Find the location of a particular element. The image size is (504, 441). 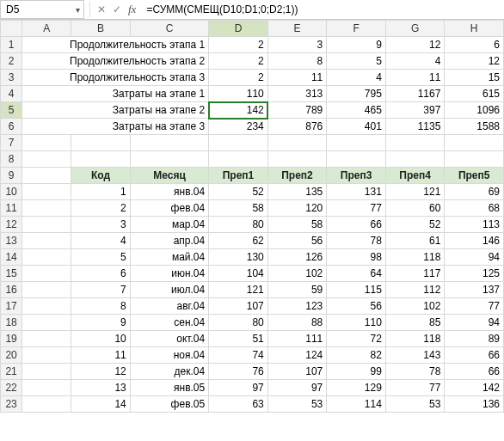

cell-G11: 60 is located at coordinates (415, 208).